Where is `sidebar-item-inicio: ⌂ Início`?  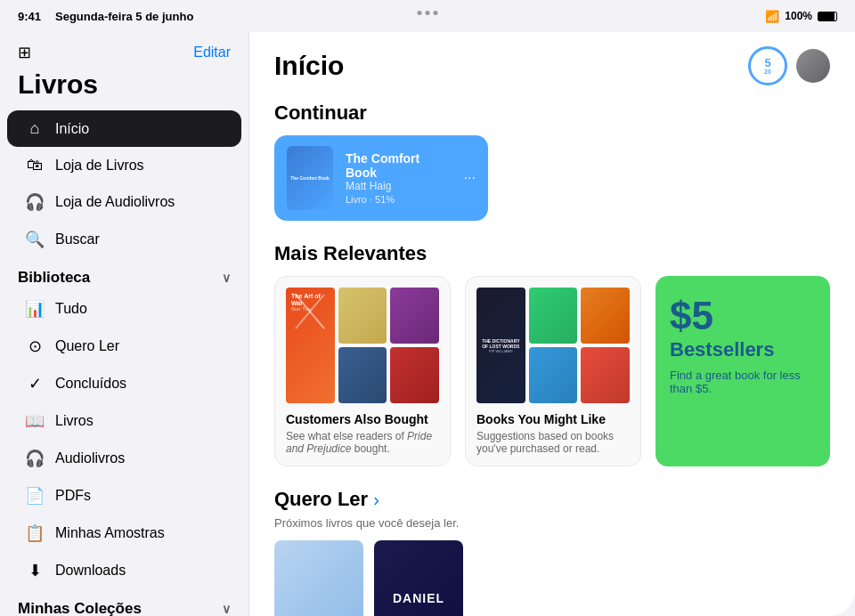 sidebar-item-inicio: ⌂ Início is located at coordinates (125, 128).